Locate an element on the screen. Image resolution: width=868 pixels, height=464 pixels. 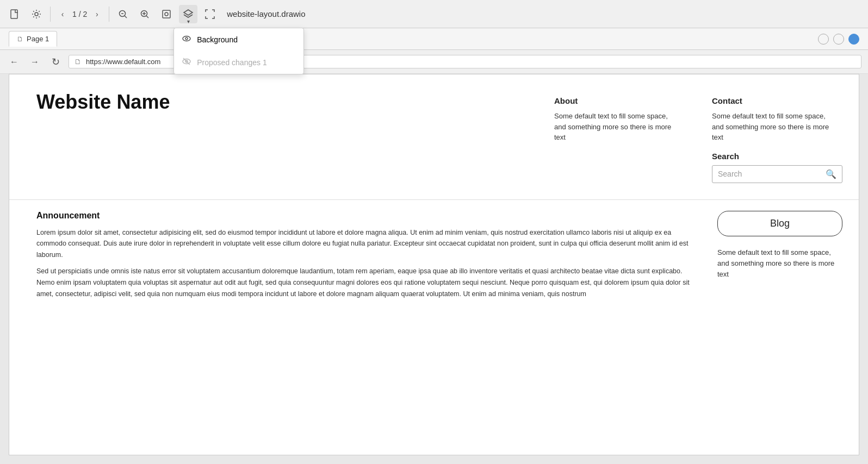
tab-bar: 🗋 Page 1 is located at coordinates (434, 39).